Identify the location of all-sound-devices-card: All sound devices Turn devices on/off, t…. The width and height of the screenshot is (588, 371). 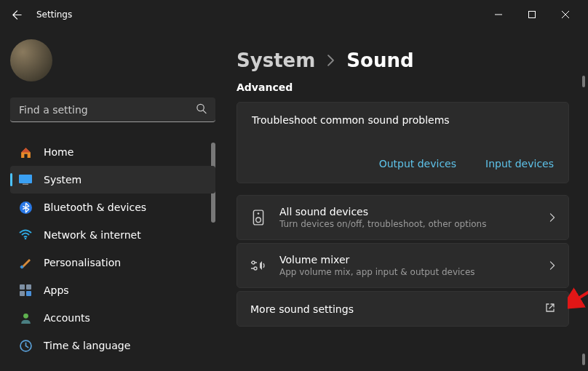
(403, 218).